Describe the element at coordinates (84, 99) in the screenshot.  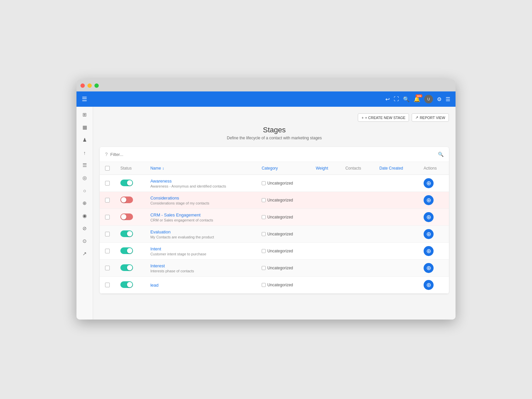
I see `hamburger-icon: ☰` at that location.